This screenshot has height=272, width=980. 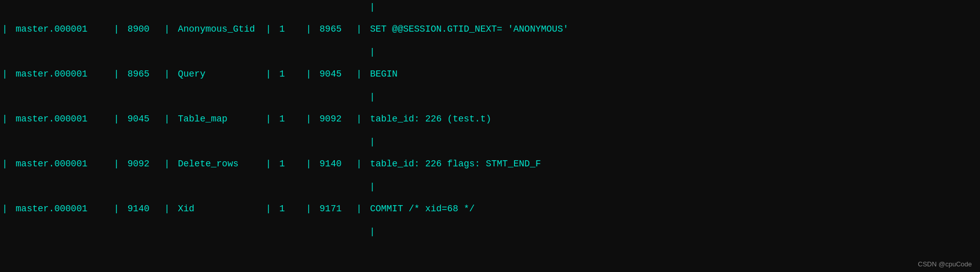 What do you see at coordinates (672, 164) in the screenshot?
I see `cell-info: table_id: 226 flags: STMT_END_F` at bounding box center [672, 164].